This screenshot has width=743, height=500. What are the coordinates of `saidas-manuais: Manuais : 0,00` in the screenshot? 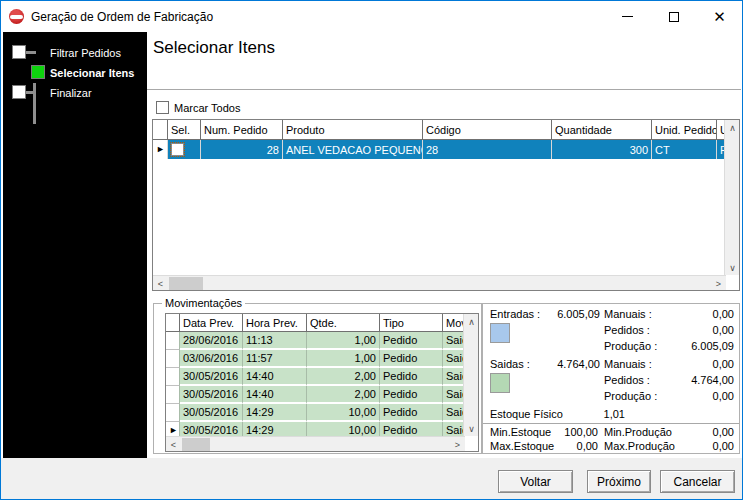 It's located at (669, 364).